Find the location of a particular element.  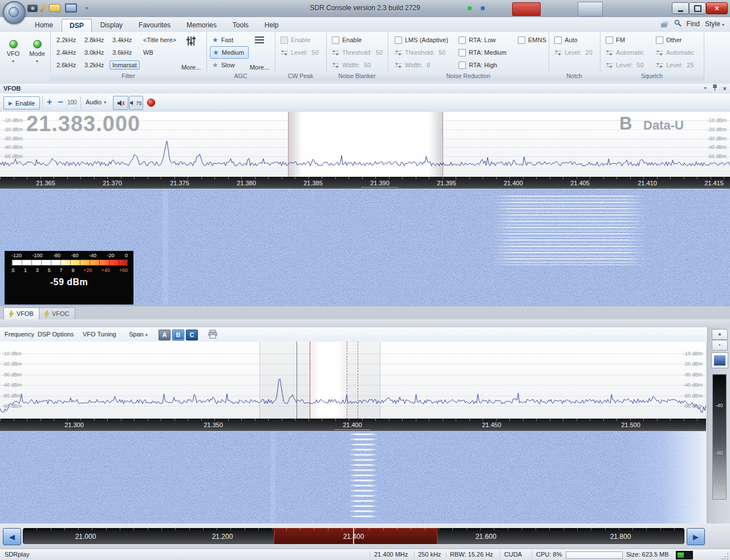

camera-icon is located at coordinates (33, 8).